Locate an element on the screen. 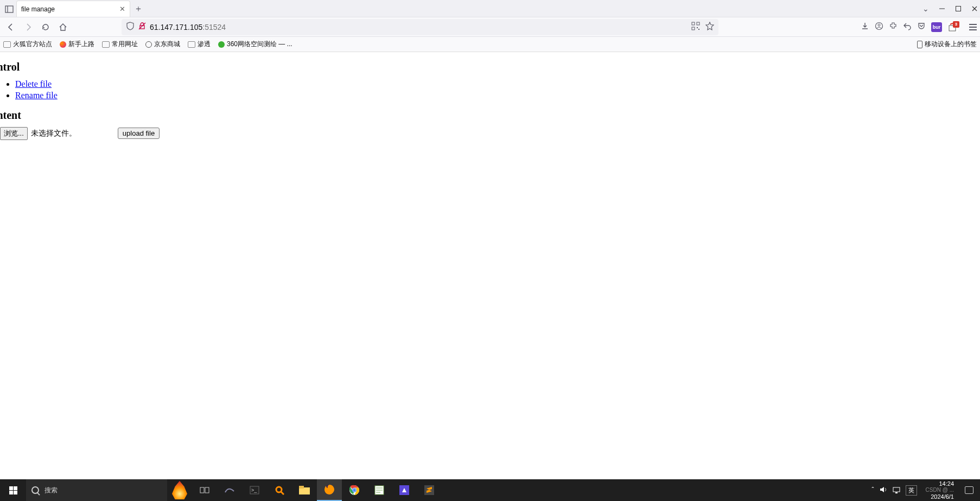  tray-network-icon is located at coordinates (896, 491).